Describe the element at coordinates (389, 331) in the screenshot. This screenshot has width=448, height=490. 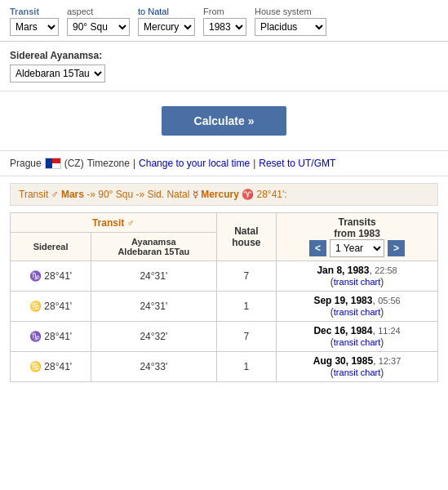
I see `transit-time: 11:24` at that location.